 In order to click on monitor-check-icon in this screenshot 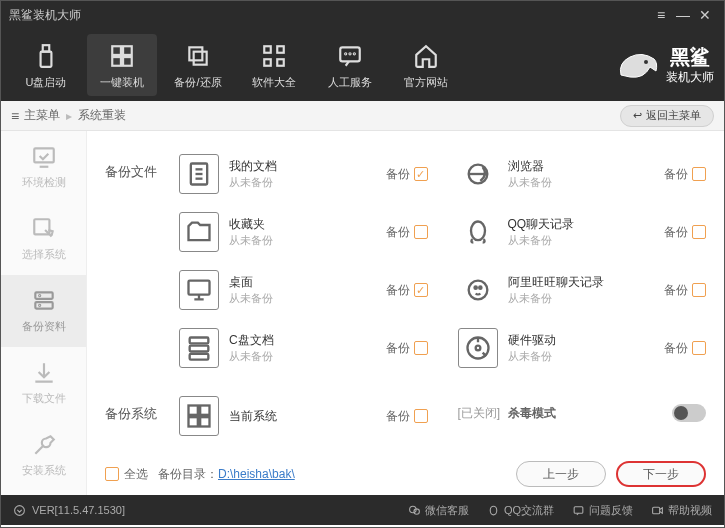, I will do `click(44, 157)`.